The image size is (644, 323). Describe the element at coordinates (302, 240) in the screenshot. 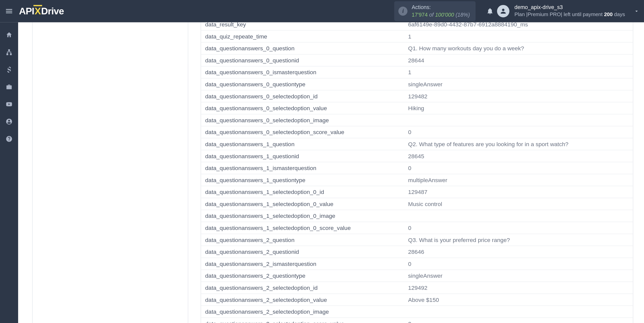

I see `field-key: data_questionanswers_2_question` at that location.